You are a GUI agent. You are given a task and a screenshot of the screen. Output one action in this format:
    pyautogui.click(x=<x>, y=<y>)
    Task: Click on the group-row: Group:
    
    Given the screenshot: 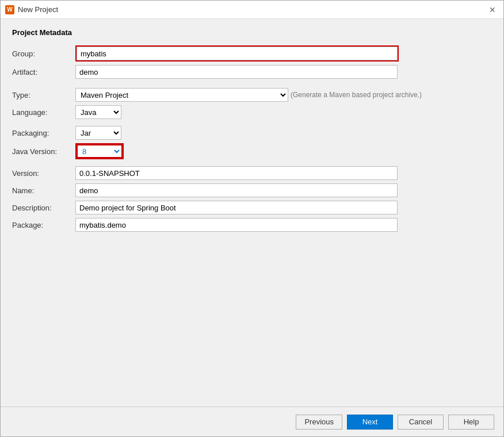 What is the action you would take?
    pyautogui.click(x=252, y=53)
    